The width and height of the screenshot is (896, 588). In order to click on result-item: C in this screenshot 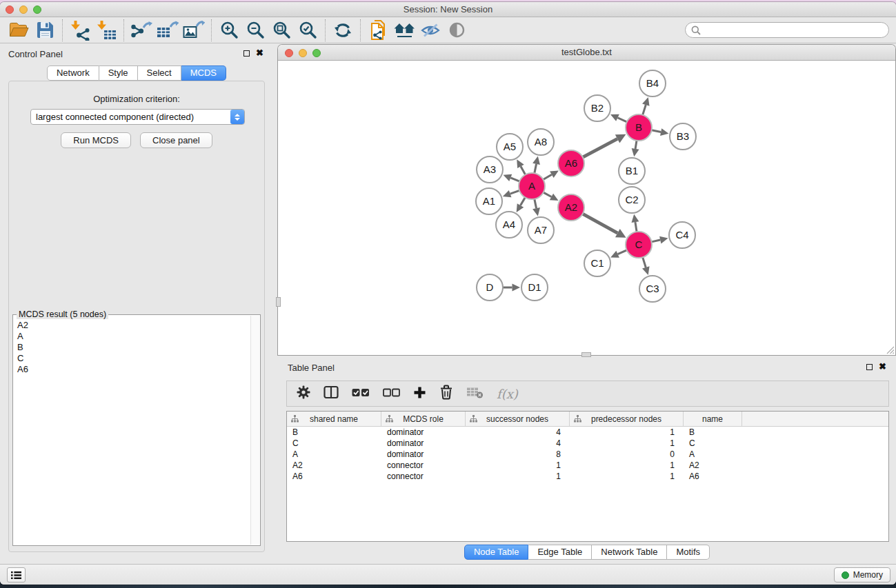, I will do `click(134, 358)`.